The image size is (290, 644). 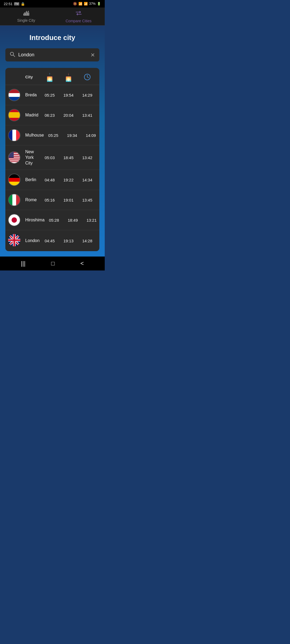 I want to click on duration-newyork: 13:42, so click(x=87, y=158).